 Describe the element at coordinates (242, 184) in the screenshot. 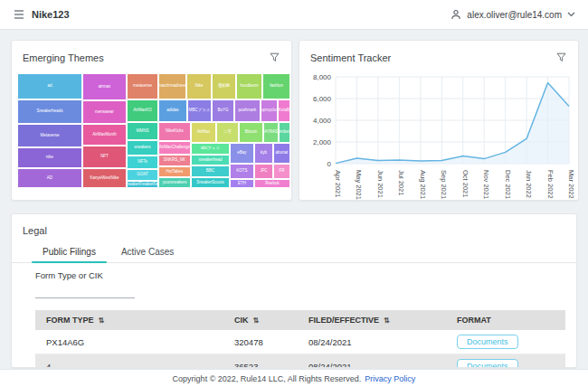

I see `treemap-tile: ETH` at that location.